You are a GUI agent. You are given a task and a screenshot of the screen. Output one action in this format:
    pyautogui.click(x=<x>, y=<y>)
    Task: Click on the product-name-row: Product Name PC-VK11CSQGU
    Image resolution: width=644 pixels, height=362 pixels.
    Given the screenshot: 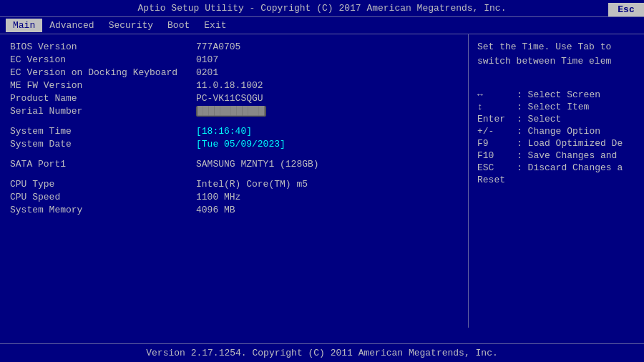 What is the action you would take?
    pyautogui.click(x=234, y=99)
    